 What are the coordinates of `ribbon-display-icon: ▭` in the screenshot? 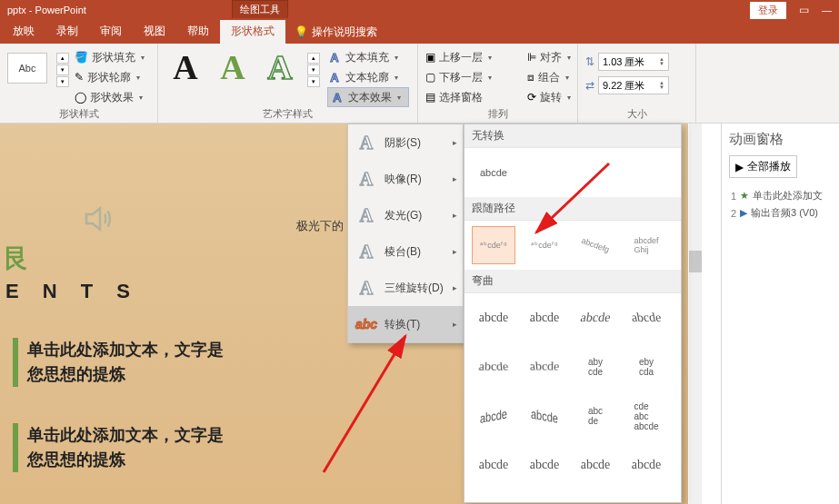 It's located at (804, 10).